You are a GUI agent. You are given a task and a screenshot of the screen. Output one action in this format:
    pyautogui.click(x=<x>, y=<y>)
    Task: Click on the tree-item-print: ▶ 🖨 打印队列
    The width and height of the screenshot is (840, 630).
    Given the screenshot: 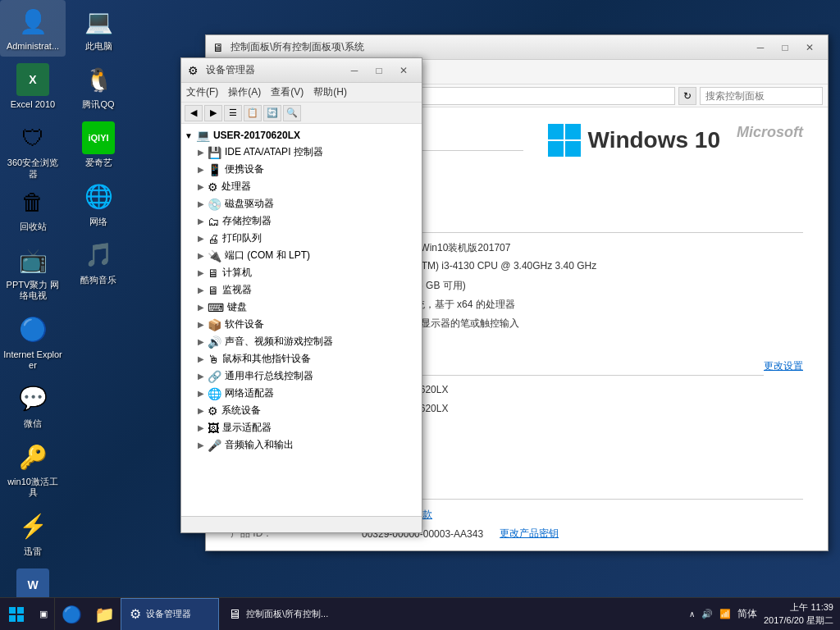 What is the action you would take?
    pyautogui.click(x=302, y=238)
    